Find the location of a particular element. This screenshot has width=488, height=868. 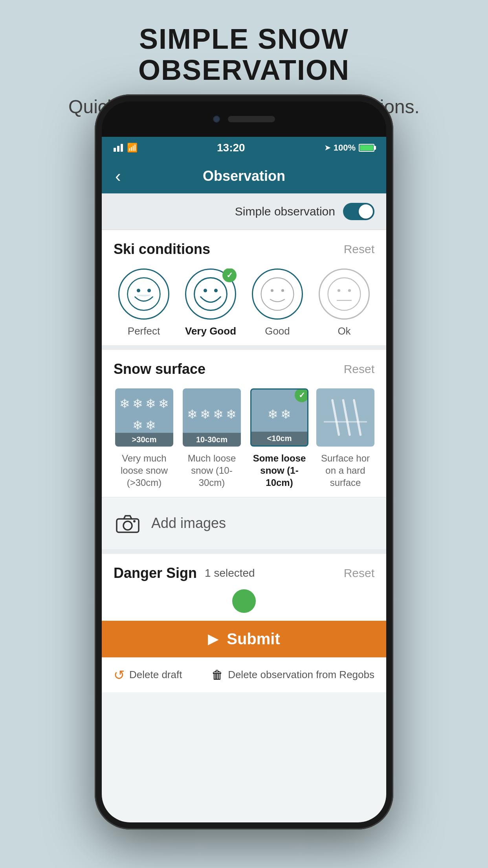

add-images-label: Add images is located at coordinates (189, 523).